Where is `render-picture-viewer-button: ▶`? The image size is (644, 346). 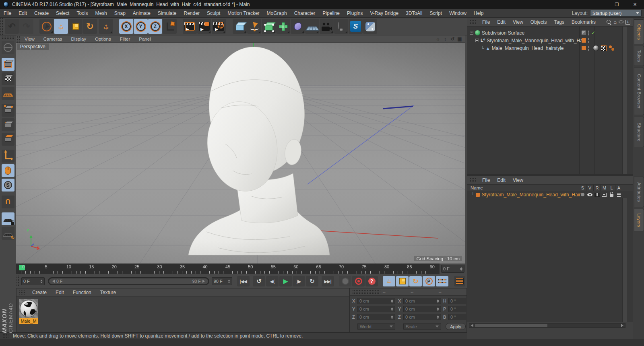
render-picture-viewer-button: ▶ is located at coordinates (204, 27).